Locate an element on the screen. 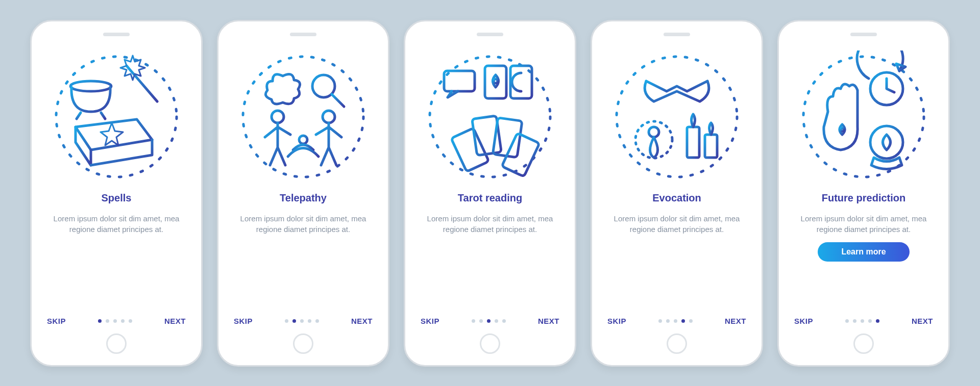  screen-title: Evocation is located at coordinates (677, 198).